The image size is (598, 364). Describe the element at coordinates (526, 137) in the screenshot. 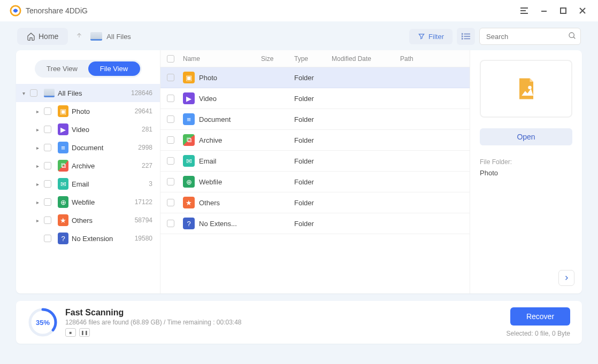

I see `open-button: Open` at that location.